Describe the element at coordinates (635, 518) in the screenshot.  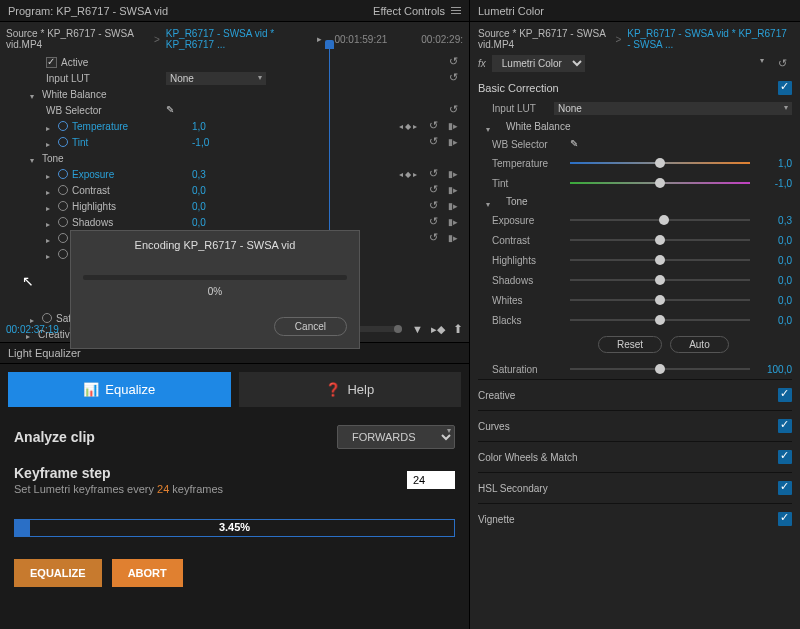
I see `vignette-section: Vignette` at that location.